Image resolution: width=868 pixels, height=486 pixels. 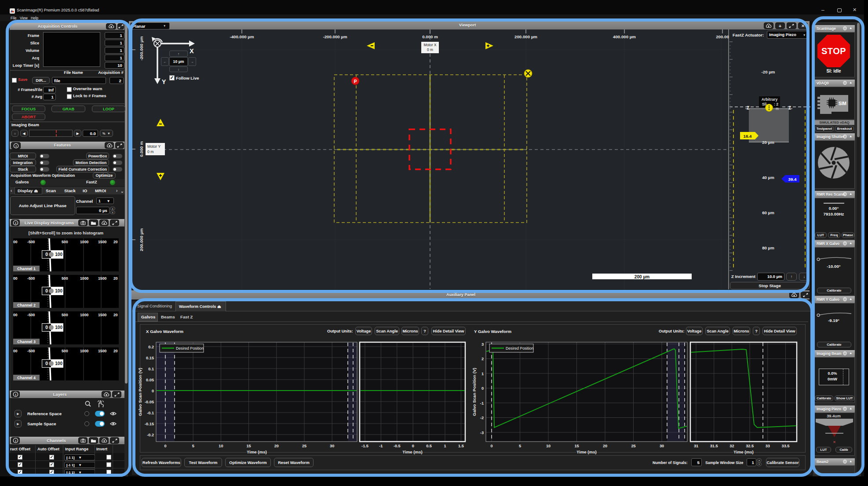 What do you see at coordinates (482, 418) in the screenshot?
I see `svg-text: -2` at bounding box center [482, 418].